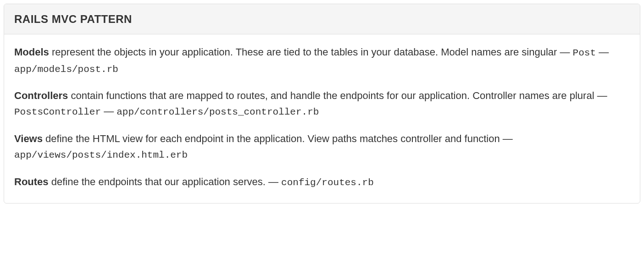  What do you see at coordinates (165, 182) in the screenshot?
I see `section-desc: define the endpoints that our applicatio…` at bounding box center [165, 182].